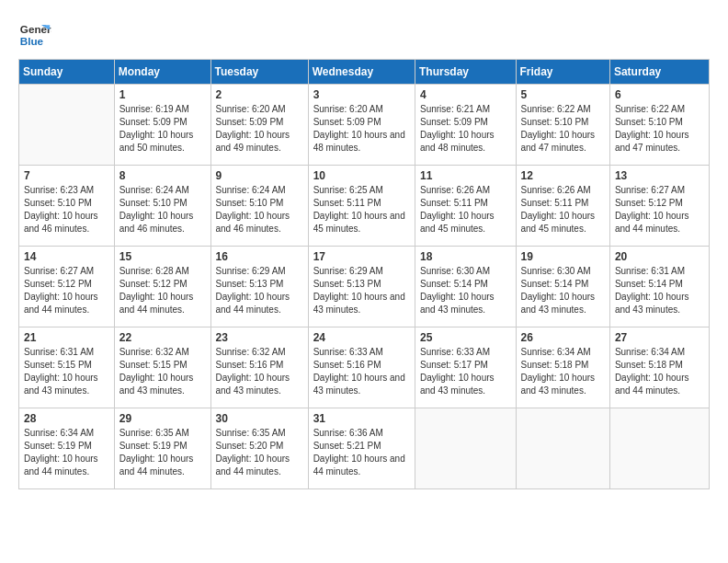  Describe the element at coordinates (364, 35) in the screenshot. I see `page-header: General Blue` at that location.